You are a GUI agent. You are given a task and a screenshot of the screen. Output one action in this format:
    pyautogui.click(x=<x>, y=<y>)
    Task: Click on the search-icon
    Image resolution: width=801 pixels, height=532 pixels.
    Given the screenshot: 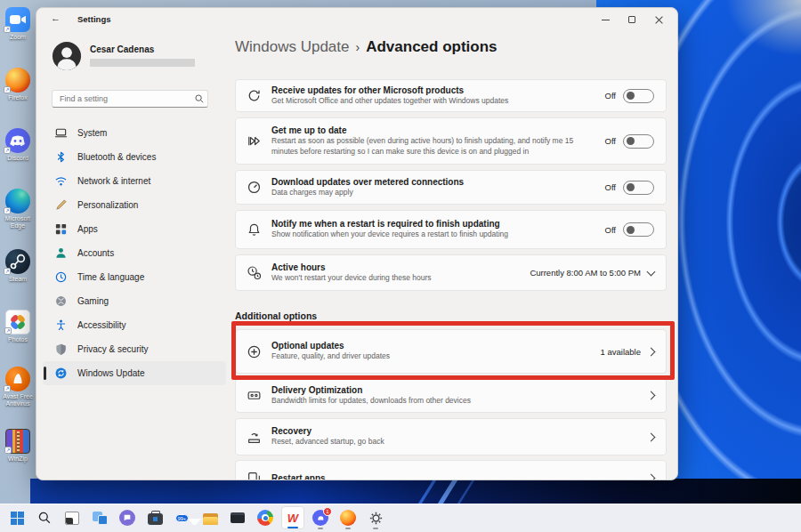 What is the action you would take?
    pyautogui.click(x=44, y=518)
    